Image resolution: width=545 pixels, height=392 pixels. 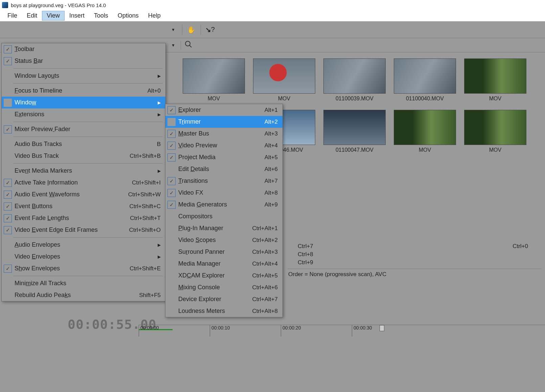 What do you see at coordinates (227, 216) in the screenshot?
I see `menu-item-label: Compositors` at bounding box center [227, 216].